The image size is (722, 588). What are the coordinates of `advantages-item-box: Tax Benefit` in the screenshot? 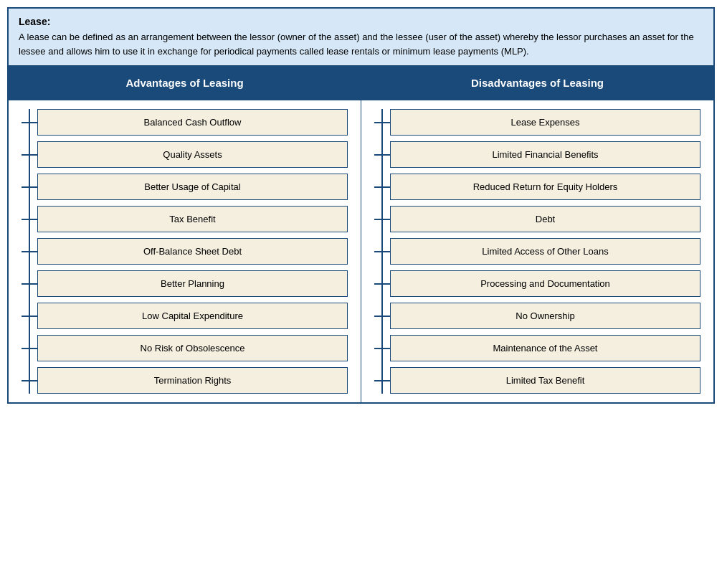 It's located at (192, 219).